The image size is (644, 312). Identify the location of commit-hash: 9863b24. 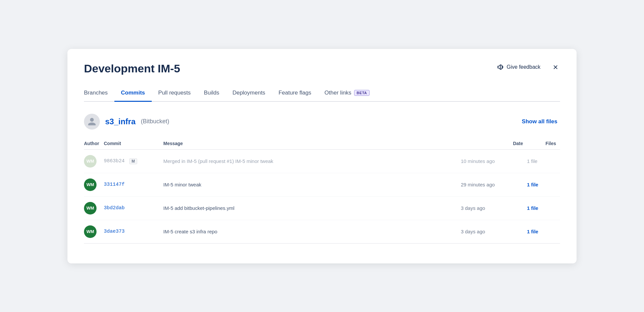
(114, 161).